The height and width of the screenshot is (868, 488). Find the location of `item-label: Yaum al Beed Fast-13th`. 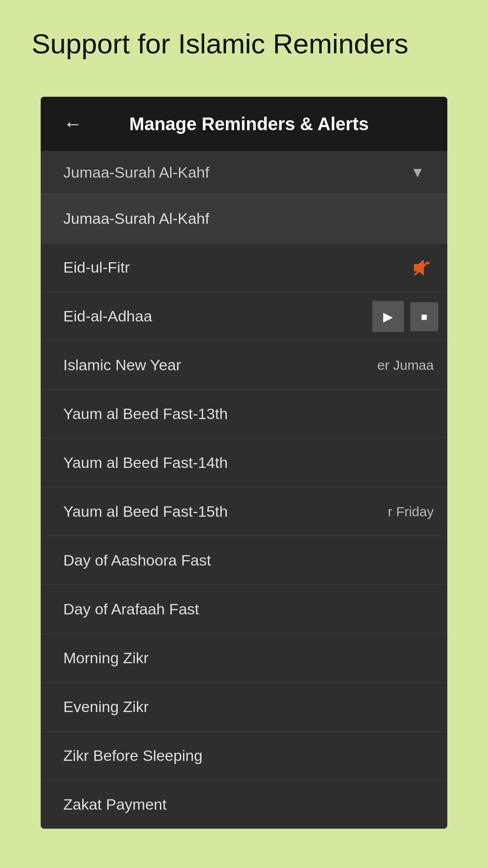

item-label: Yaum al Beed Fast-13th is located at coordinates (145, 414).